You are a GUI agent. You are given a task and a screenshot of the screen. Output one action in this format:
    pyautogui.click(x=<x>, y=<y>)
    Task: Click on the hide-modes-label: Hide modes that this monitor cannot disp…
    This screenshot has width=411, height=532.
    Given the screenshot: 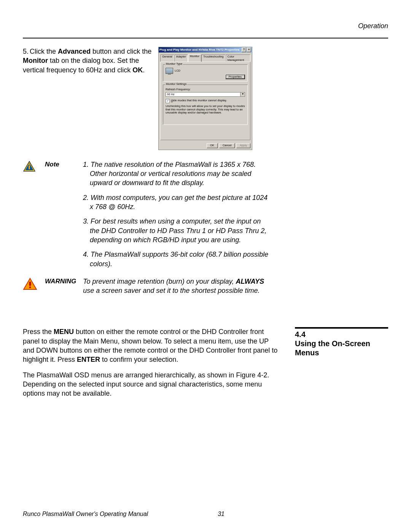 What is the action you would take?
    pyautogui.click(x=199, y=101)
    